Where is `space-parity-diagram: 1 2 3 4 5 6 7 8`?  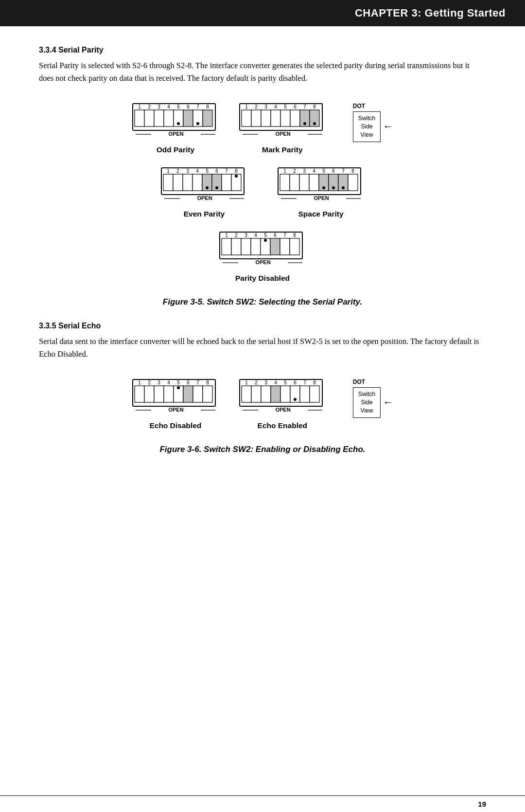
space-parity-diagram: 1 2 3 4 5 6 7 8 is located at coordinates (321, 184).